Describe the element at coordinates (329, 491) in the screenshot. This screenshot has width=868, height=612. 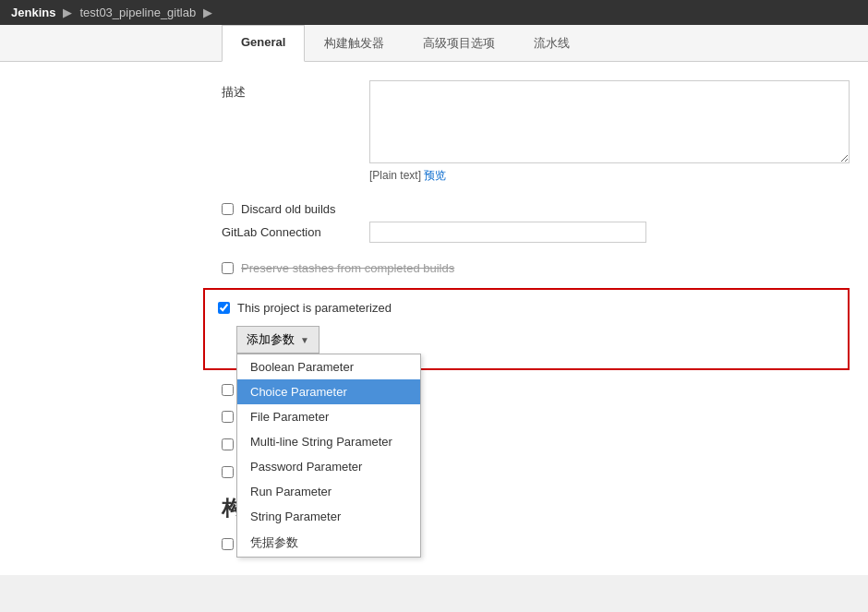
I see `dropdown-item-run: Run Parameter` at that location.